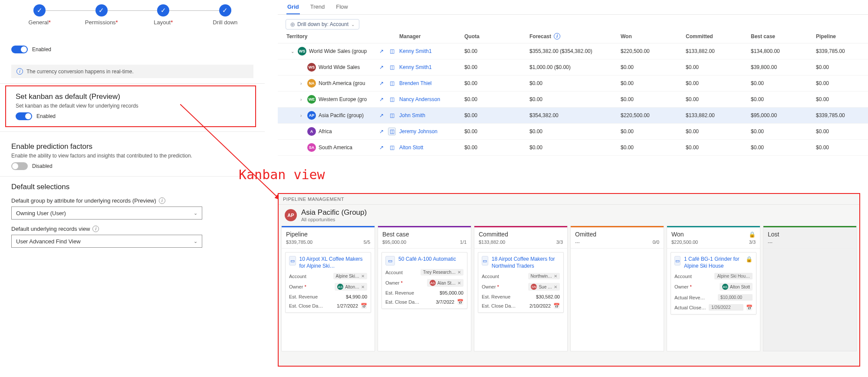 This screenshot has height=377, width=868. Describe the element at coordinates (163, 15) in the screenshot. I see `wizard-step-layout: ✓ Layout*` at that location.